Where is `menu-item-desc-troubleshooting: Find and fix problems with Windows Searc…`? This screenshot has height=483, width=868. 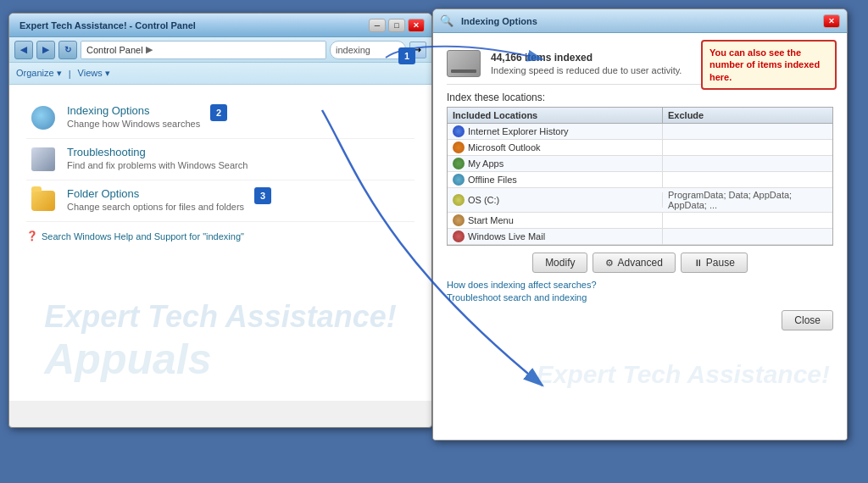 menu-item-desc-troubleshooting: Find and fix problems with Windows Searc… is located at coordinates (158, 165).